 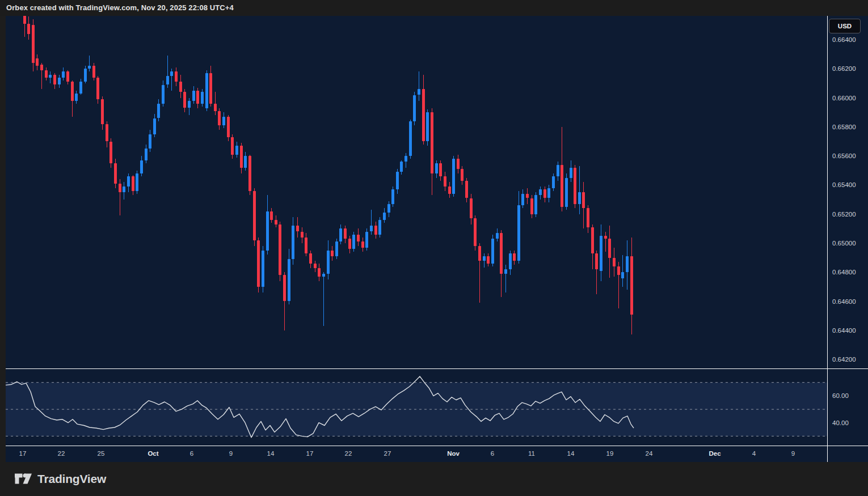 I want to click on time-axis-label: 19, so click(x=610, y=453).